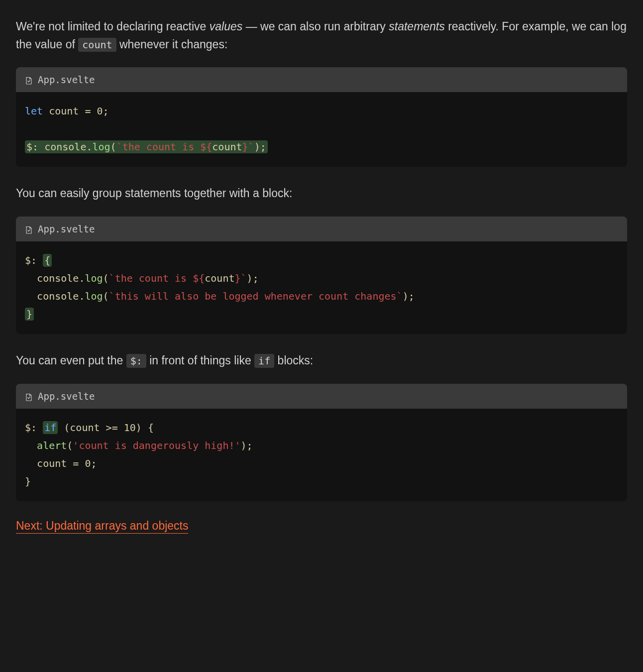 This screenshot has height=672, width=643. I want to click on text-segment: in front of things like, so click(200, 360).